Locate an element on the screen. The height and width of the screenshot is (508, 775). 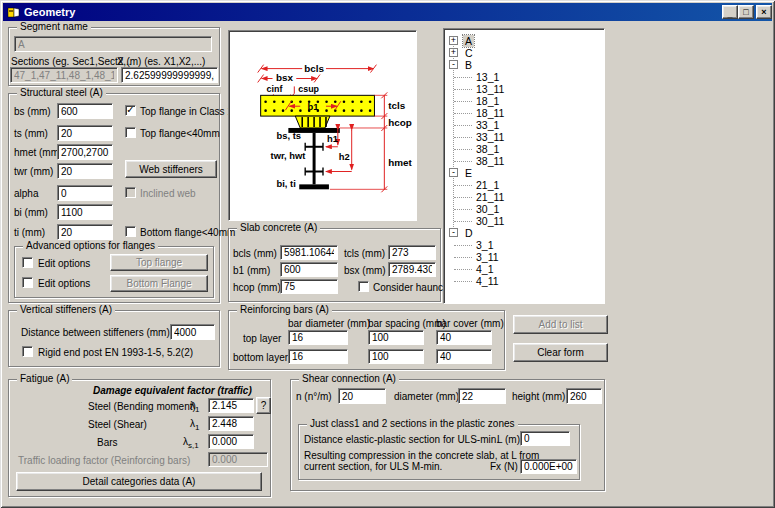
L-label: L (m) is located at coordinates (508, 440).